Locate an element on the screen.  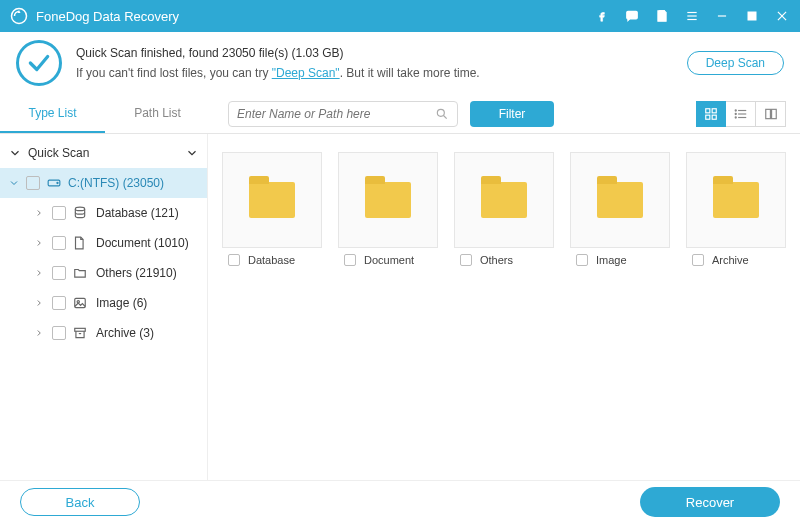
search-input is located at coordinates (336, 114).